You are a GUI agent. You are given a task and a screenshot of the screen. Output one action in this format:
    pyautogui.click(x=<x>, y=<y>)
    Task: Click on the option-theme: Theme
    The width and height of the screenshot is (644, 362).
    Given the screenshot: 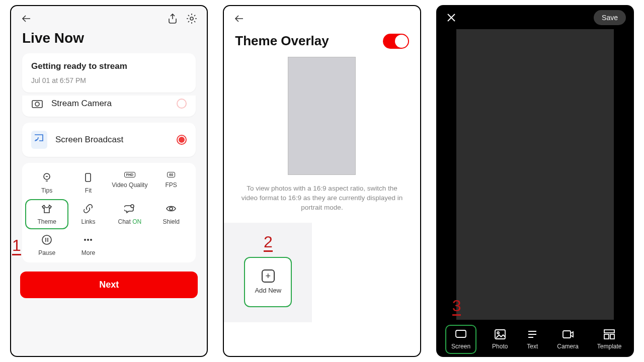 What is the action you would take?
    pyautogui.click(x=47, y=214)
    